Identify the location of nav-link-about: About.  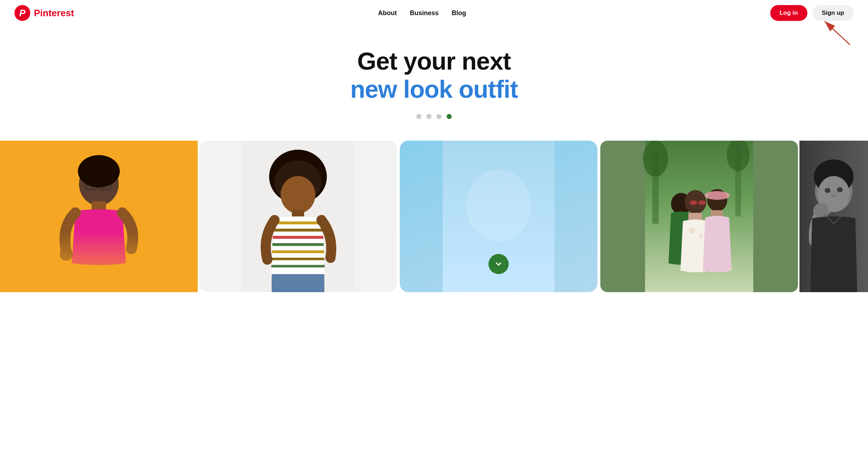
(387, 13).